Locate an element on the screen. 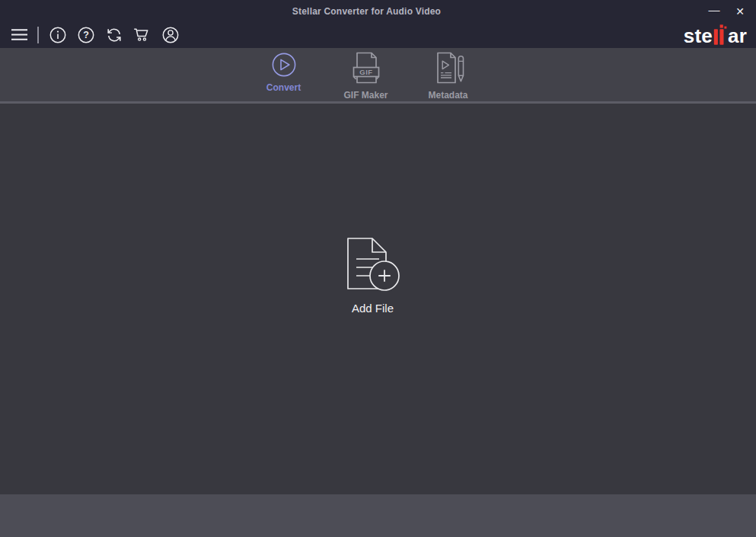  help-icon: ? is located at coordinates (86, 35).